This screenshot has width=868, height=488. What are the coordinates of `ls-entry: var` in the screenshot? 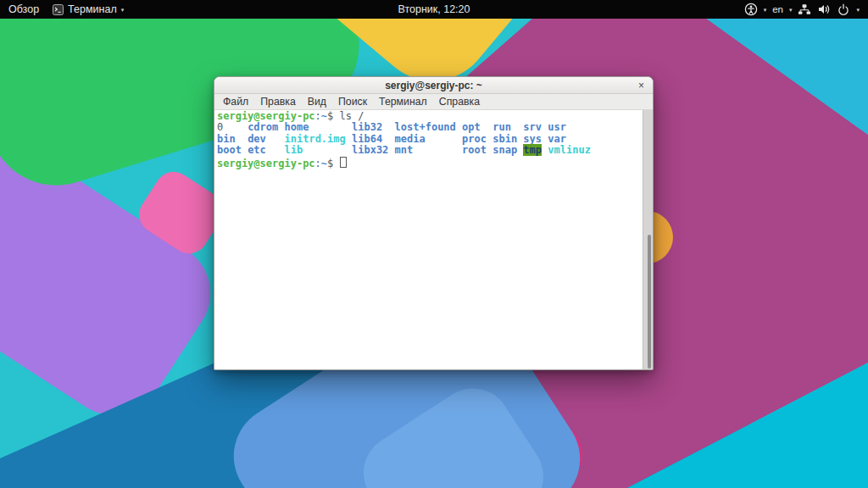 It's located at (557, 139).